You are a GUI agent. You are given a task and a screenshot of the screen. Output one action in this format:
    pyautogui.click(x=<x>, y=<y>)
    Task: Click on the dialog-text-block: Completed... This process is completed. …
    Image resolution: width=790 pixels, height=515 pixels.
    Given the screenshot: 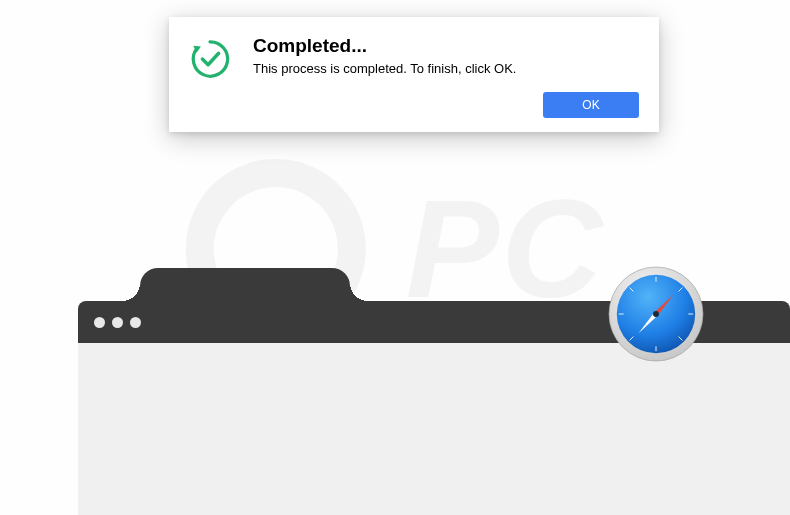 What is the action you would take?
    pyautogui.click(x=446, y=56)
    